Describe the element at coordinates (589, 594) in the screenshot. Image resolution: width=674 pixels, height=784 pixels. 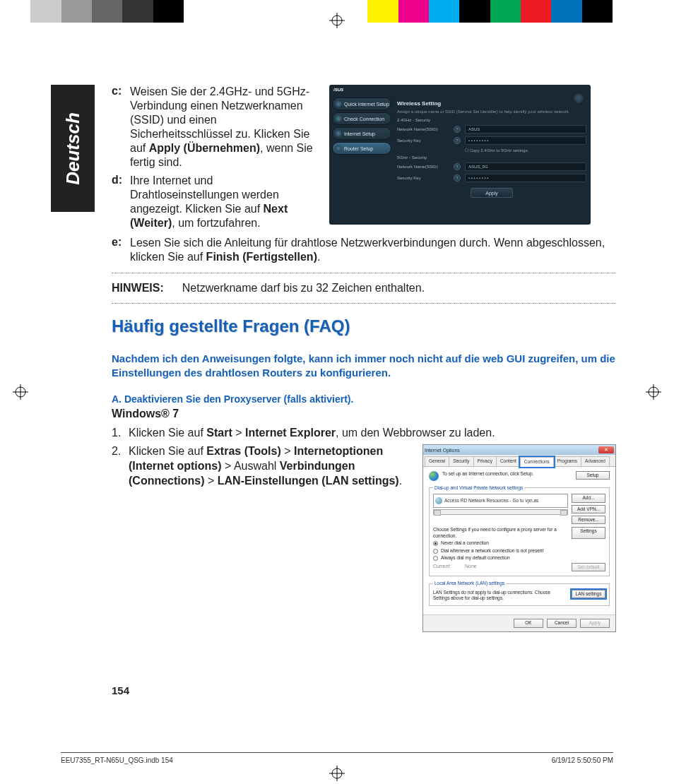
I see `lan-settings-button: LAN settings` at that location.